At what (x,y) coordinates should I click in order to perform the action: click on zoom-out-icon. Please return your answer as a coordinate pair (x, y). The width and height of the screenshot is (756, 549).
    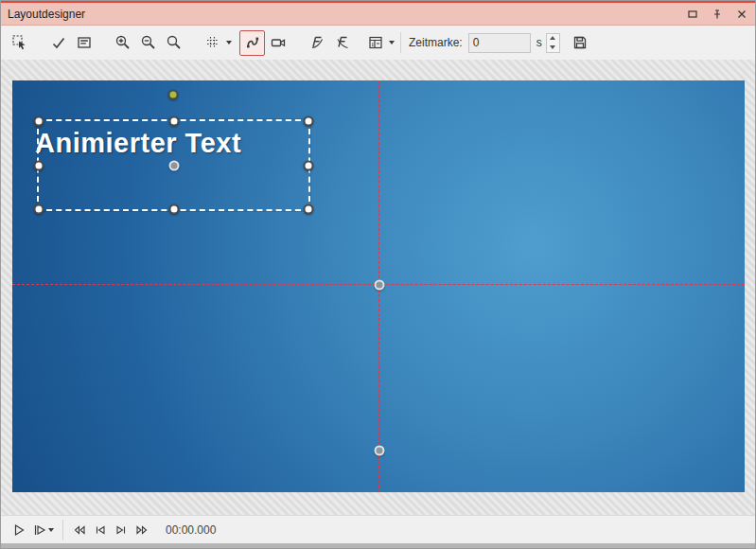
    Looking at the image, I should click on (149, 43).